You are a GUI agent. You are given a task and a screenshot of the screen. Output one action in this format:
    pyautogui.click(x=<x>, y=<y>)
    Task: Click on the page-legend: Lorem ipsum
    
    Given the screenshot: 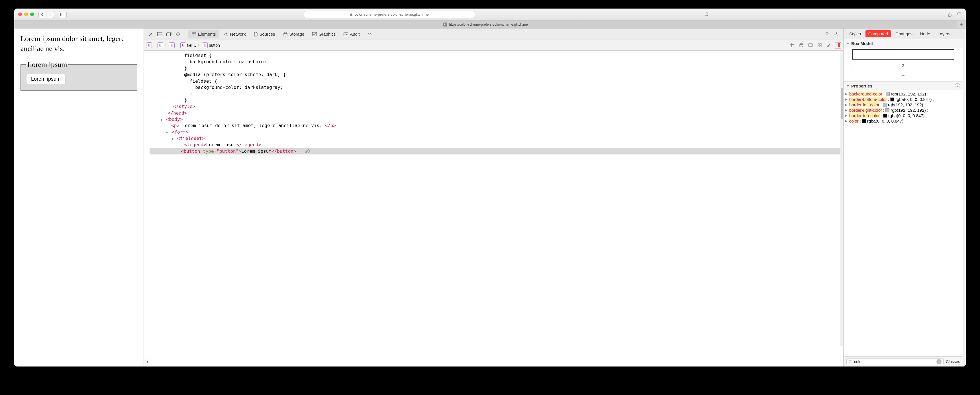 What is the action you would take?
    pyautogui.click(x=47, y=65)
    